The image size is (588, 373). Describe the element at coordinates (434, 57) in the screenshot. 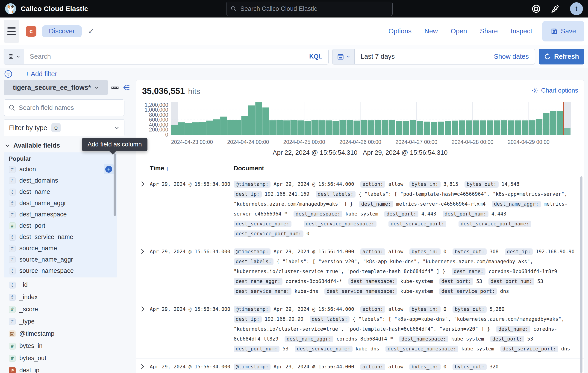

I see `date-picker: Last 7 days Show dates` at that location.